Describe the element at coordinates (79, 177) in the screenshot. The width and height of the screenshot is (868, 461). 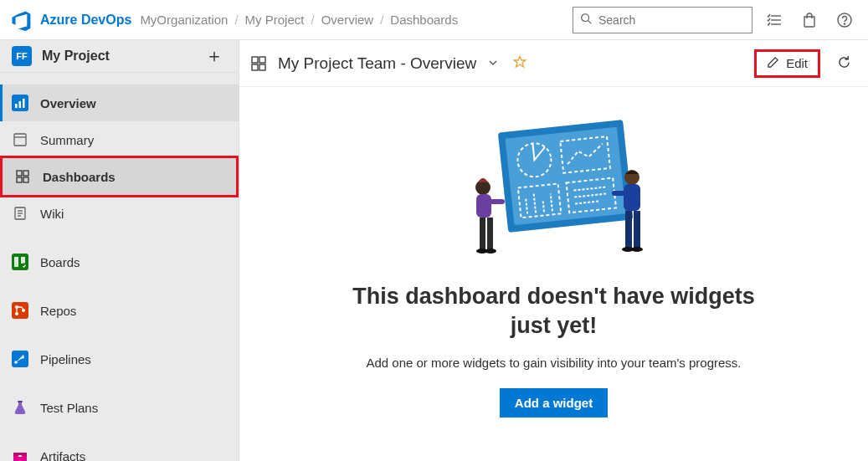
I see `sidebar-item-label: Dashboards` at that location.